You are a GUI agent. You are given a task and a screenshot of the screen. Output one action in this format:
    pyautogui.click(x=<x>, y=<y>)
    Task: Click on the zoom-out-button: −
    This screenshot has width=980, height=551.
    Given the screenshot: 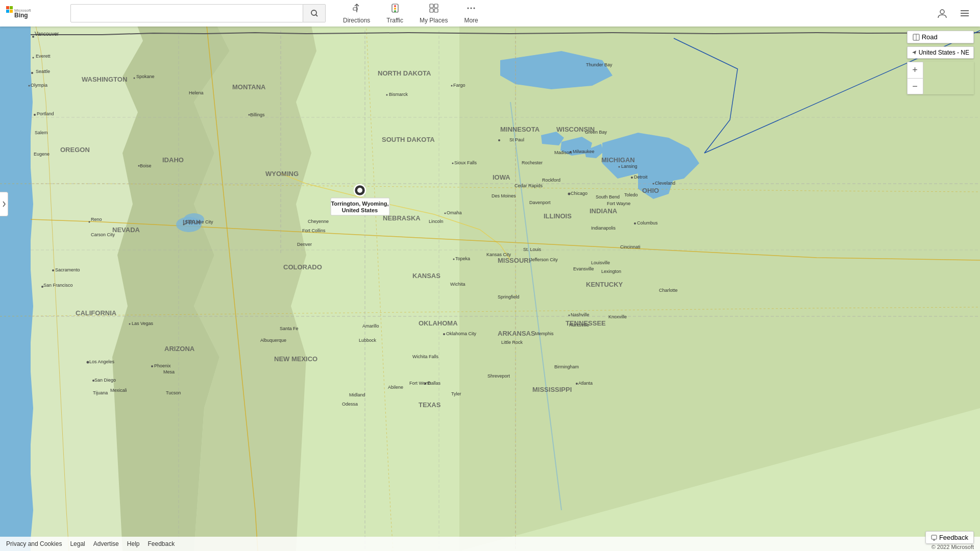 What is the action you would take?
    pyautogui.click(x=915, y=86)
    